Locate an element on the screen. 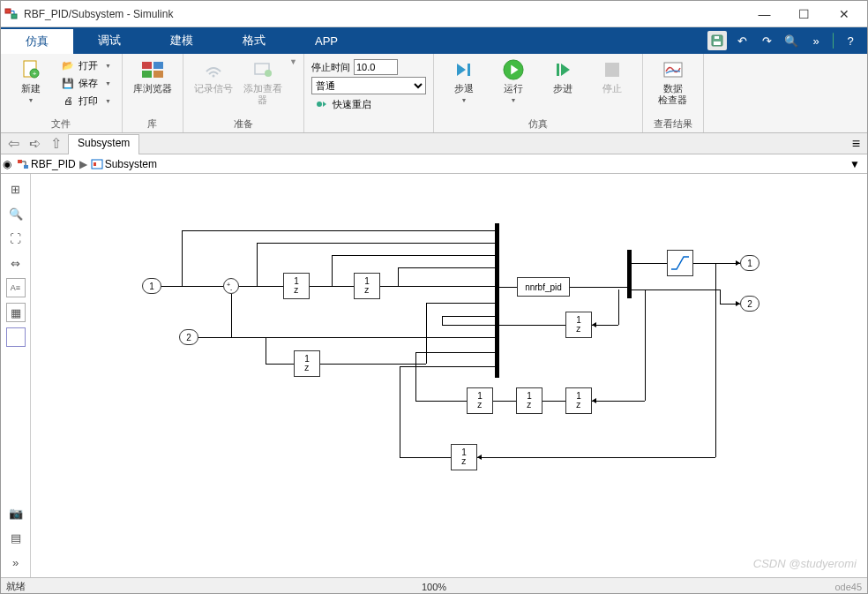  tab-modeling: 建模 is located at coordinates (182, 41).